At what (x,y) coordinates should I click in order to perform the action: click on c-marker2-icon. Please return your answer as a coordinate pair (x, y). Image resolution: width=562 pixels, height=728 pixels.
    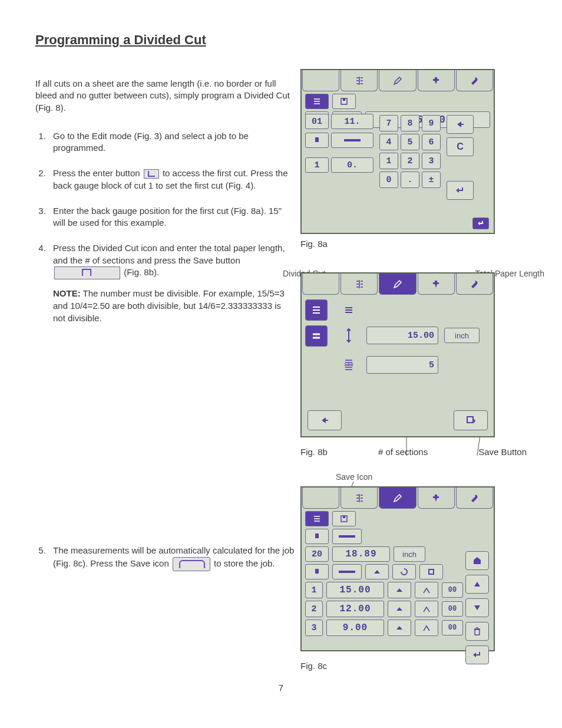
    Looking at the image, I should click on (317, 572).